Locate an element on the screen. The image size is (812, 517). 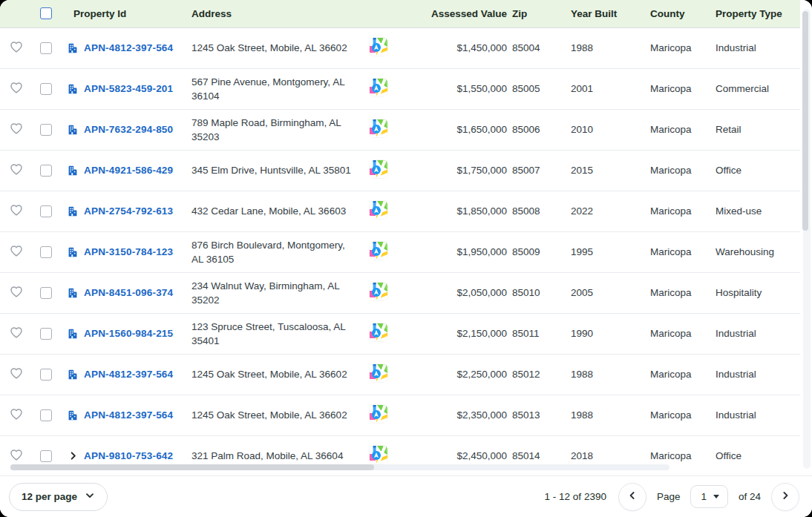
expand-chevron-icon is located at coordinates (73, 456).